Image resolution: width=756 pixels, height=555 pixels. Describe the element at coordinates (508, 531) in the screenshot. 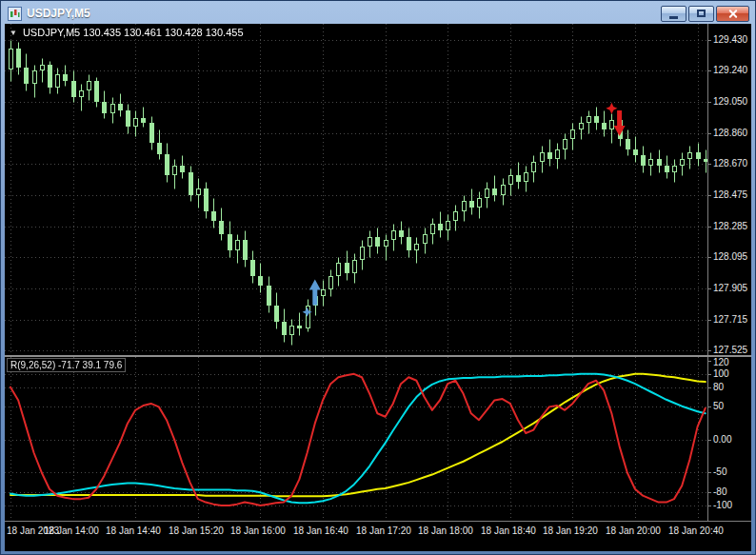

I see `time-axis-label: 18 Jan 18:40` at that location.